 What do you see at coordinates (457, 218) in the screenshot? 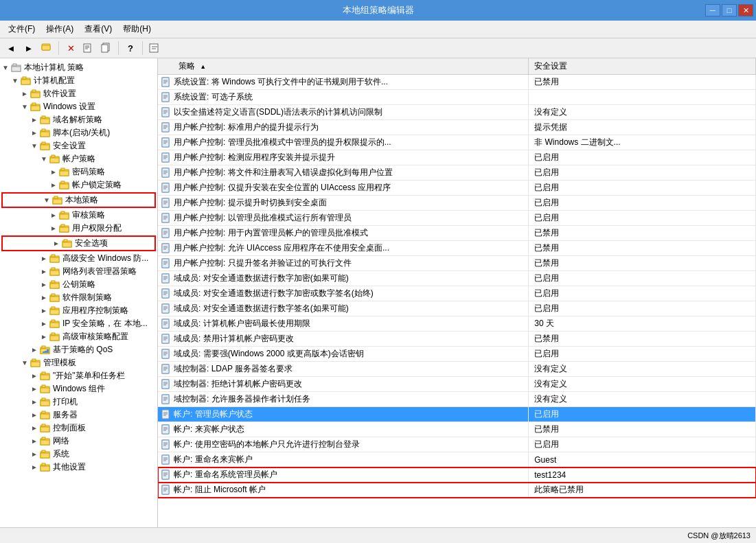
I see `table-row: 用户帐户控制: 以管理员批准模式运行所有管理员已启用` at bounding box center [457, 218].